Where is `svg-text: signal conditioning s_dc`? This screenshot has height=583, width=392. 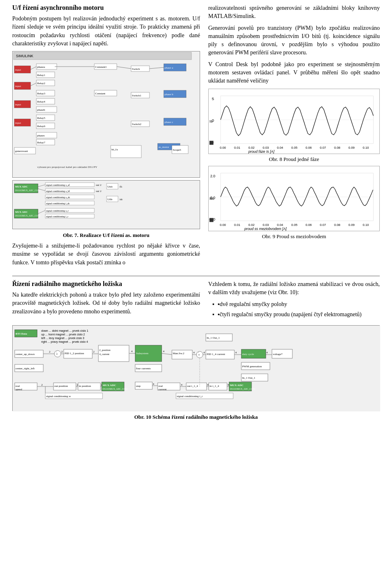
svg-text: signal conditioning s_dc is located at coordinates (58, 197).